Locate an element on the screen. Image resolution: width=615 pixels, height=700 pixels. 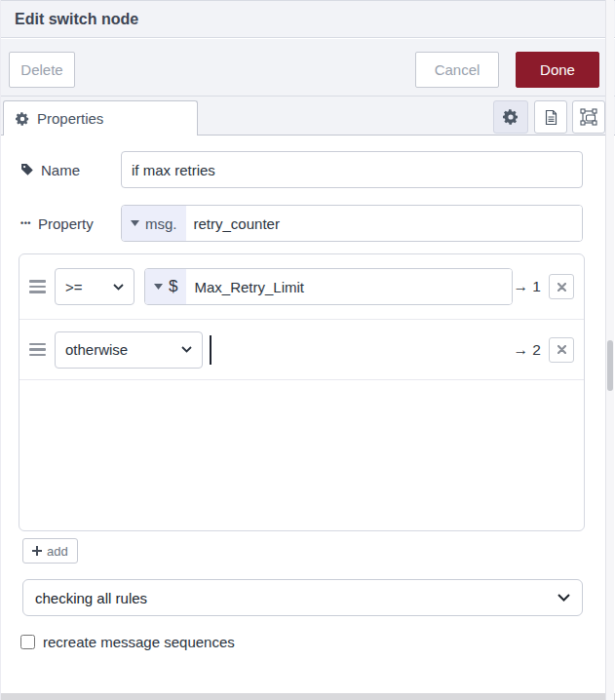
rule-2-output-label: → 2 is located at coordinates (527, 350).